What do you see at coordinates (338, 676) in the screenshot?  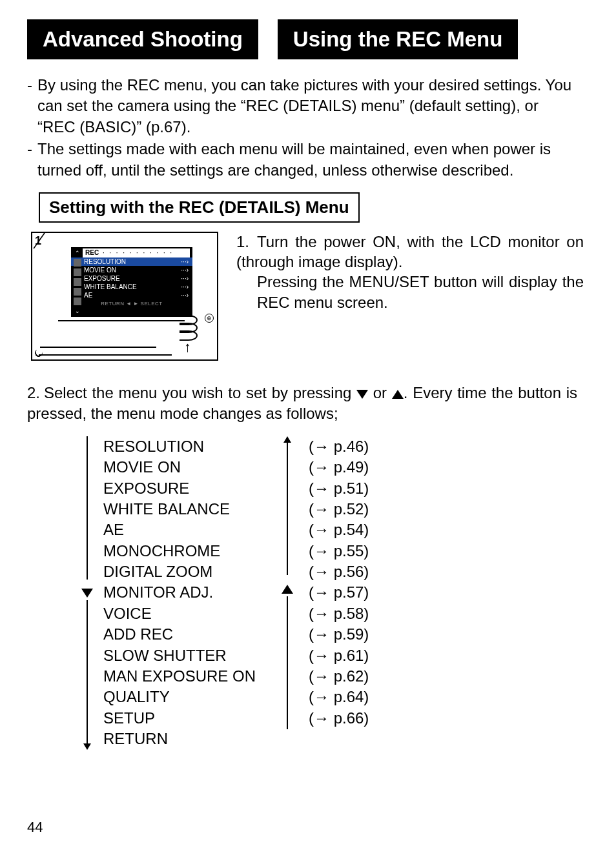 I see `page-ref: (→ p.62)` at bounding box center [338, 676].